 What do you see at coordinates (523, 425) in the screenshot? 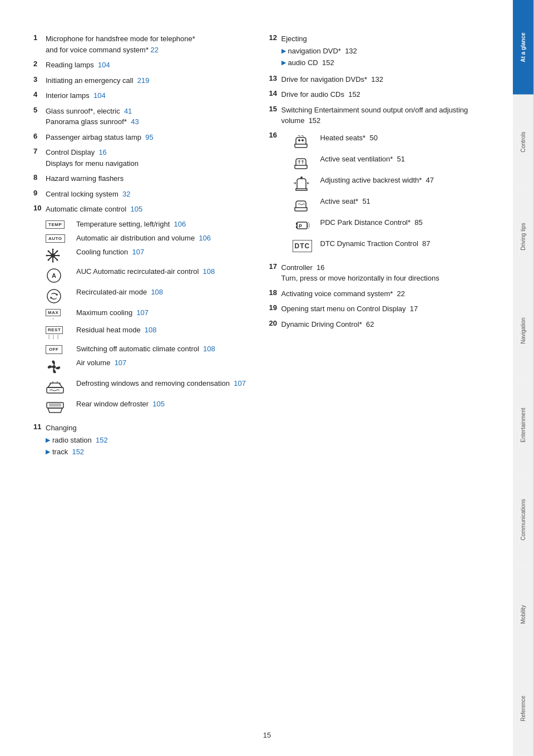
I see `sidebar-item-entertainment: Entertainment` at bounding box center [523, 425].